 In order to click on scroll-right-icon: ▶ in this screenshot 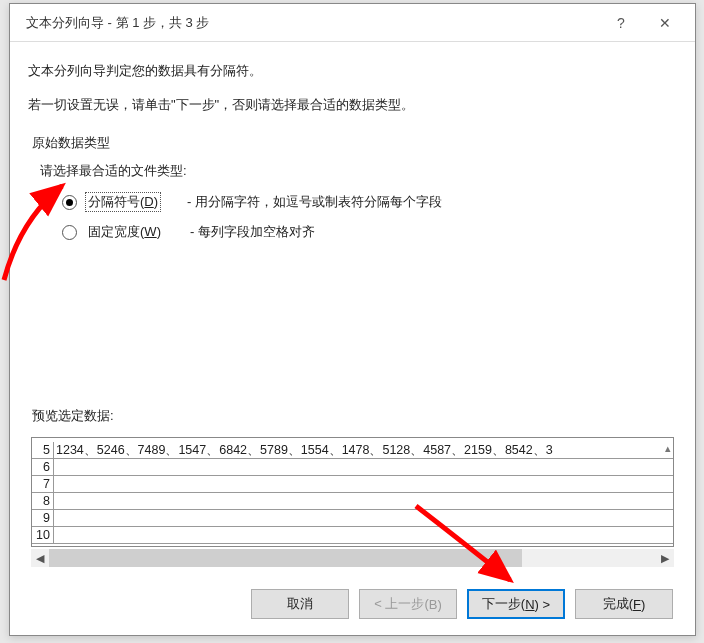, I will do `click(665, 558)`.